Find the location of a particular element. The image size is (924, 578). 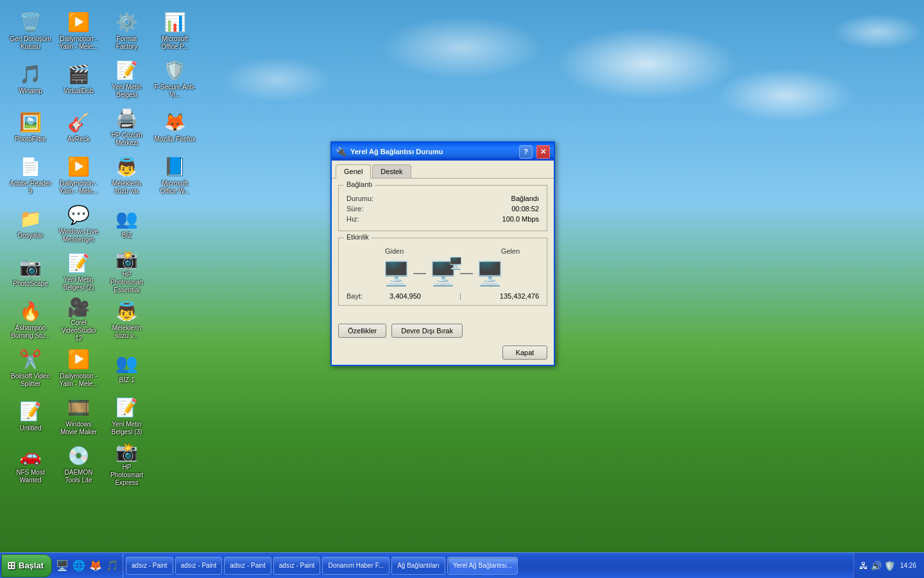

photoscape-icon: 📷 is located at coordinates (31, 267).